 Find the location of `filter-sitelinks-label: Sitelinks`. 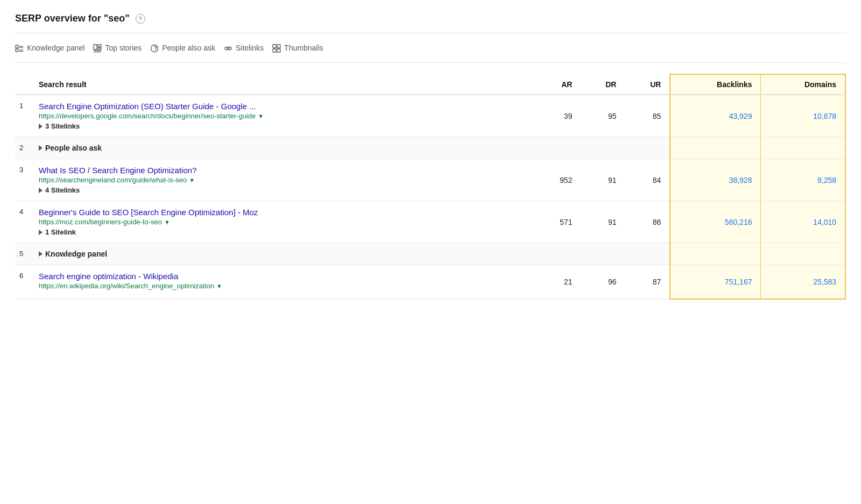

filter-sitelinks-label: Sitelinks is located at coordinates (250, 48).